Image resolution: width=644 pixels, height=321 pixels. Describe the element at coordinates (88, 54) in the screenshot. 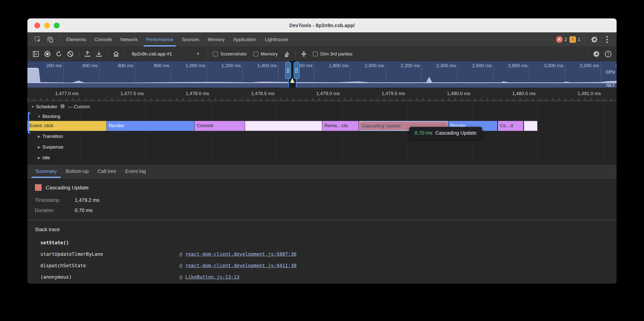

I see `load-profile-icon` at that location.